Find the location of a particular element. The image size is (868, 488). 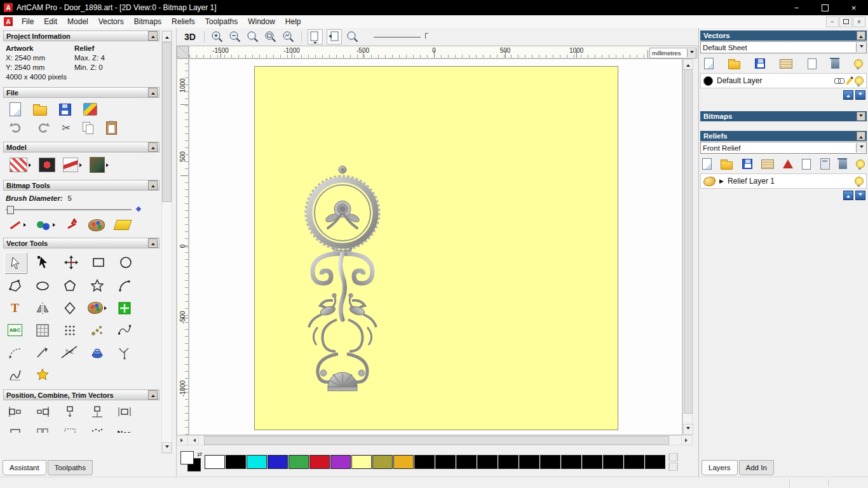

scroll-right-button is located at coordinates (686, 440).